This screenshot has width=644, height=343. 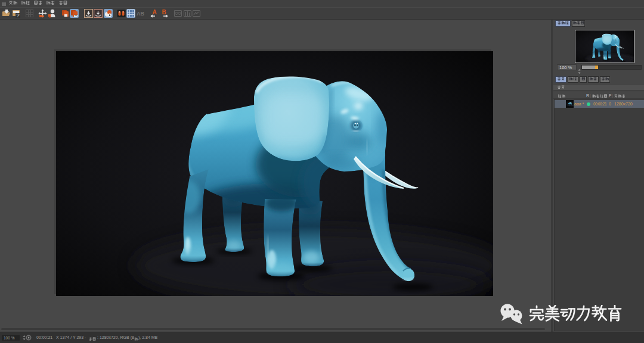 I want to click on svg-text: AB, so click(x=141, y=14).